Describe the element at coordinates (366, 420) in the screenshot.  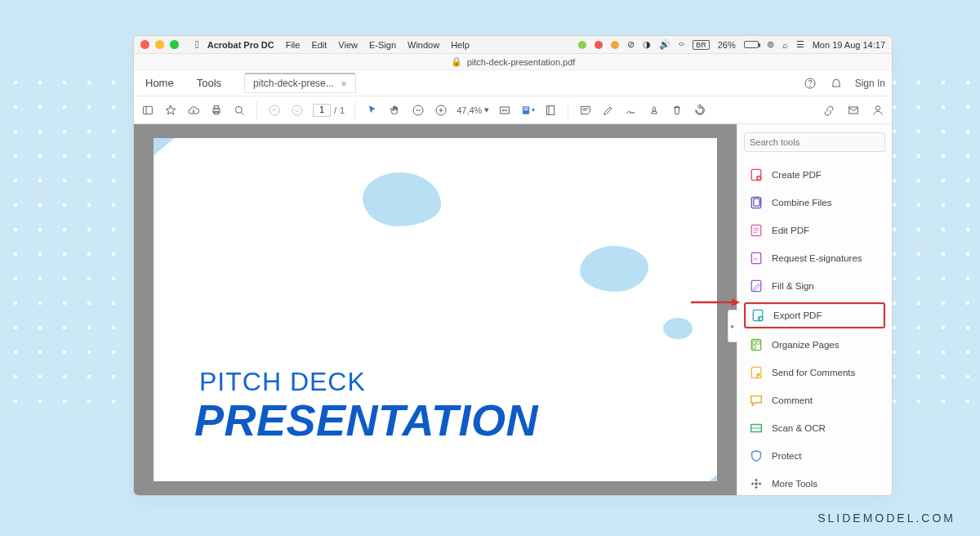
I see `slide-title: PRESENTATION` at that location.